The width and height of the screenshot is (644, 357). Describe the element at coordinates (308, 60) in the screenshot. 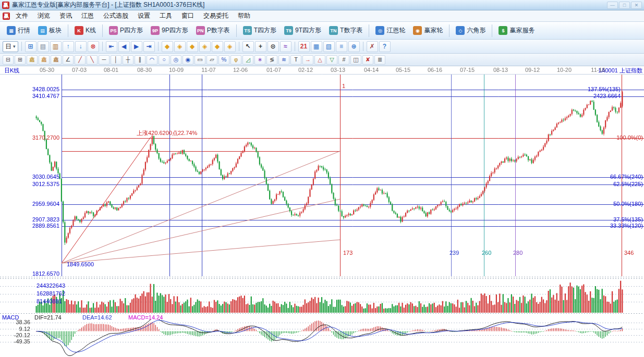

I see `arrow-tool-icon: →` at that location.